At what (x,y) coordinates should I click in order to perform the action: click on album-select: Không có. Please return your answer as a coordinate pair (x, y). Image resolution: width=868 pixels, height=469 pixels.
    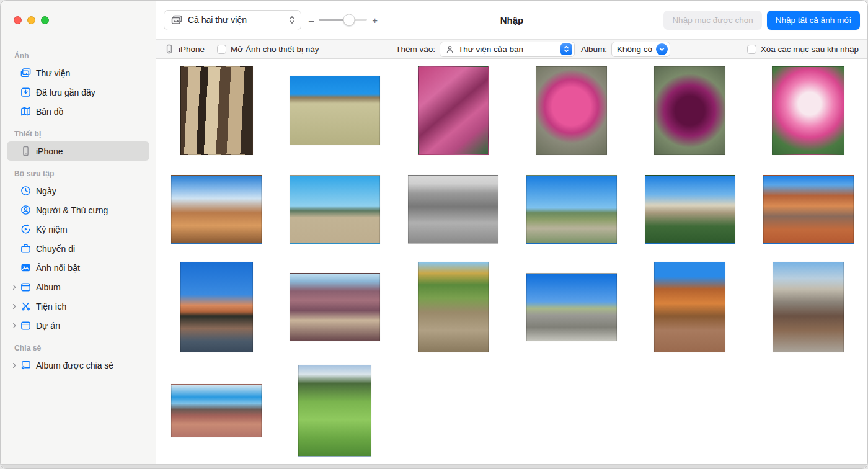
    Looking at the image, I should click on (641, 50).